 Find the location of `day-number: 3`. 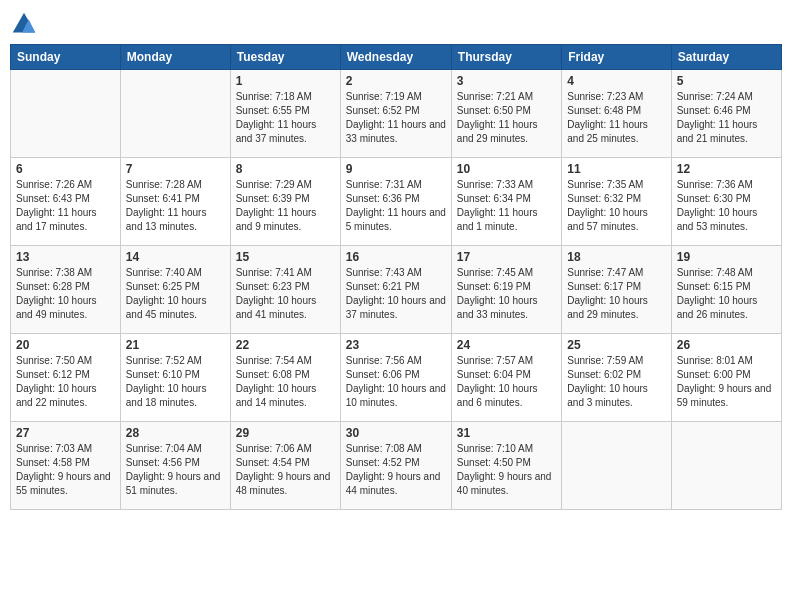

day-number: 3 is located at coordinates (506, 81).